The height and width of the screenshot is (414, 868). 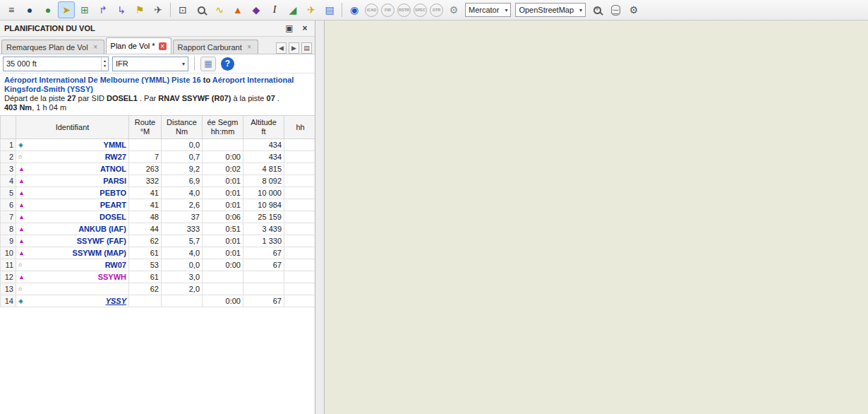 I want to click on cell-extra, so click(x=300, y=229).